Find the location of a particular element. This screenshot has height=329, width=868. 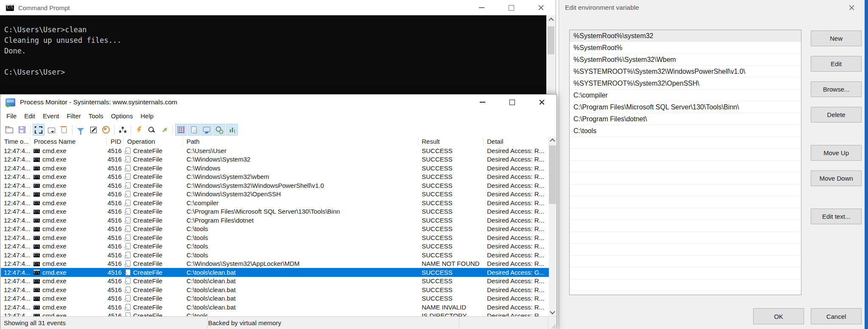

column-header-path: Path is located at coordinates (301, 142).